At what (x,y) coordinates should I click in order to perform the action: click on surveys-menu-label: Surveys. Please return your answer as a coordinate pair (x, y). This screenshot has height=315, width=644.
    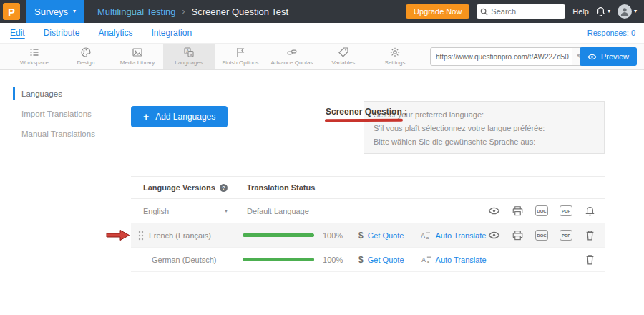
    Looking at the image, I should click on (52, 11).